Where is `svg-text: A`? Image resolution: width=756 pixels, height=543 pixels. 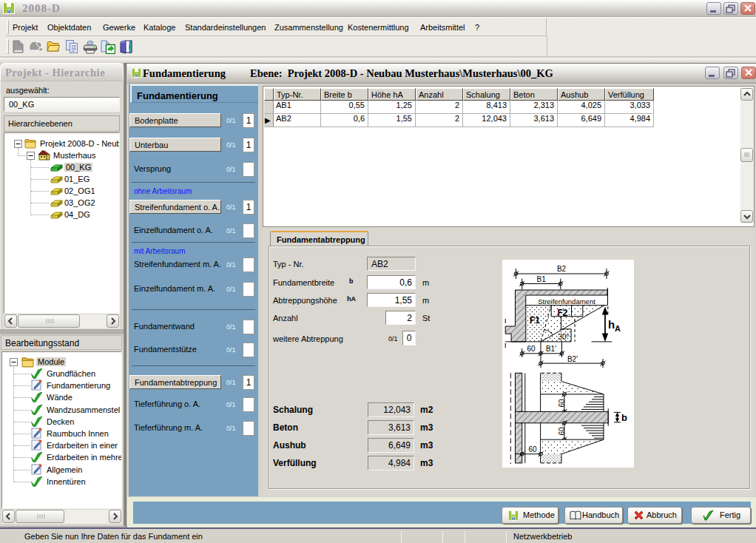
svg-text: A is located at coordinates (618, 328).